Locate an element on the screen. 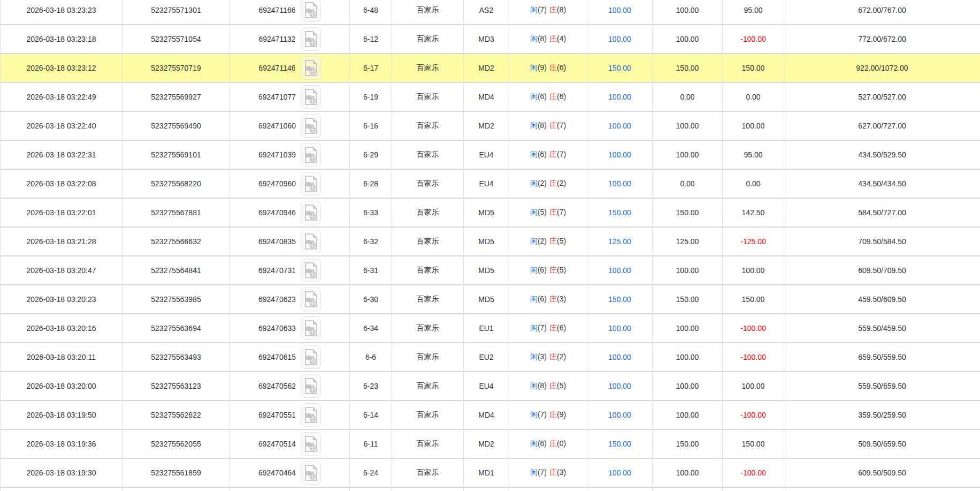  table-row: 2026-03-18 03:20:00 523275563123 6924705… is located at coordinates (490, 387).